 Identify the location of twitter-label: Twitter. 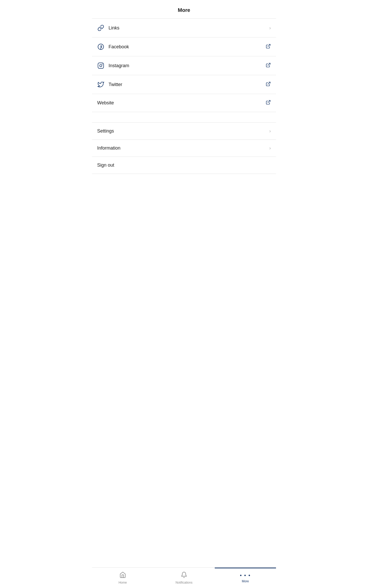
(115, 85).